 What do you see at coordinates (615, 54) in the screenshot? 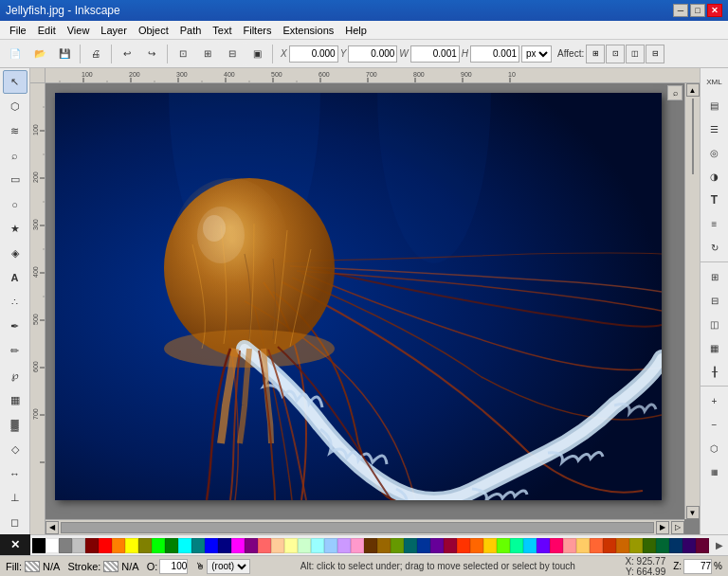
I see `affect-btn-2: ⊡` at bounding box center [615, 54].